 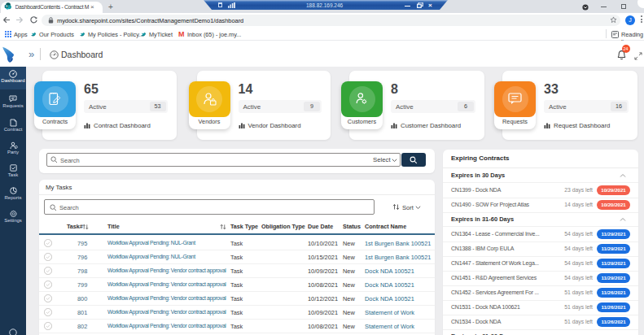 I want to click on svg-text: S, so click(x=7, y=7).